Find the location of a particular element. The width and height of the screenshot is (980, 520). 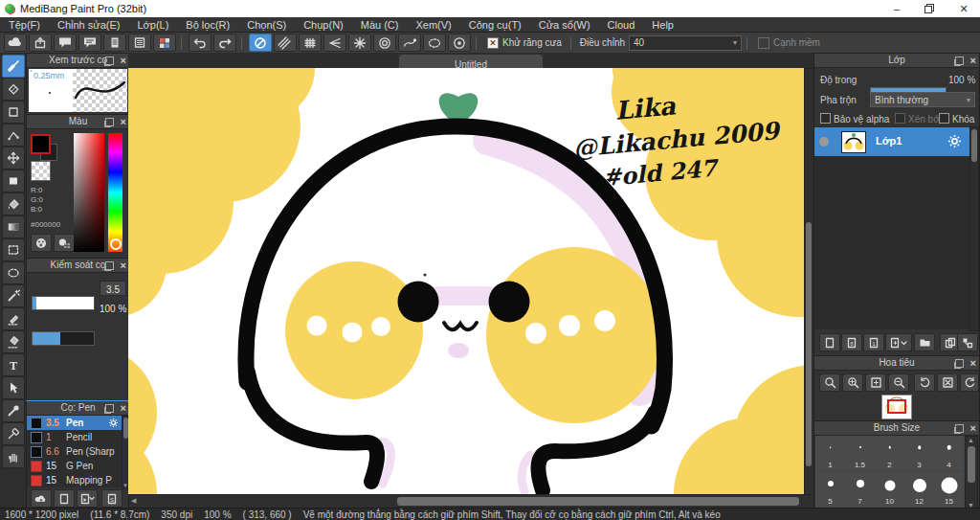

merge-layer-button is located at coordinates (968, 343).